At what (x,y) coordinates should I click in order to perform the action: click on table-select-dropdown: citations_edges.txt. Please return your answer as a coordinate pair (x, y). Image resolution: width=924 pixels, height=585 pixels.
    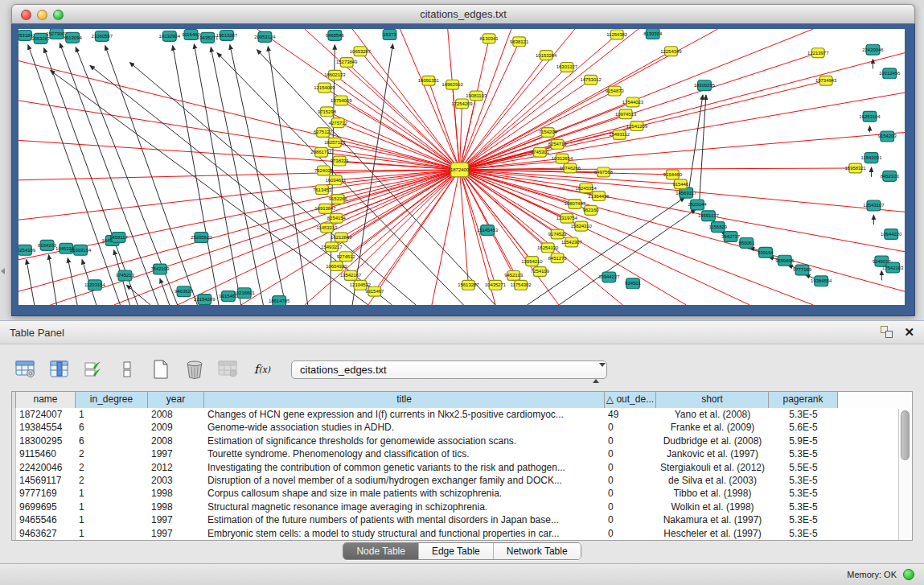
    Looking at the image, I should click on (449, 370).